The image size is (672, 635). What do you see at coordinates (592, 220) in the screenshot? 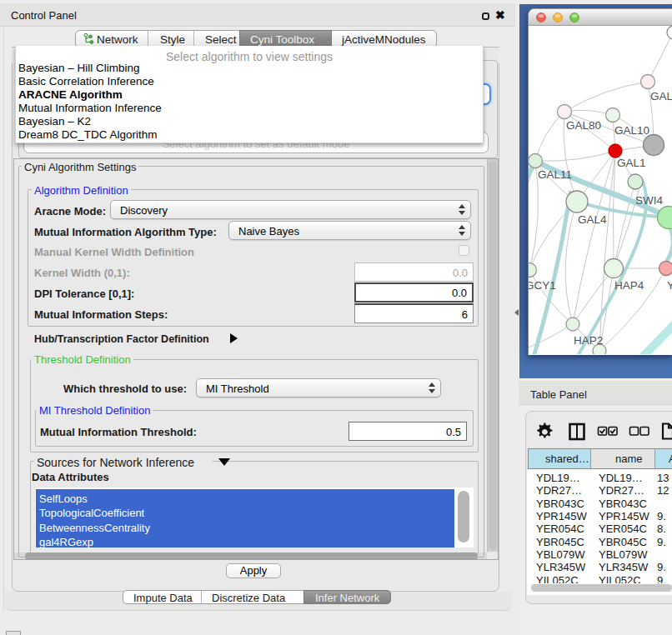
I see `svg-text: GAL4` at bounding box center [592, 220].